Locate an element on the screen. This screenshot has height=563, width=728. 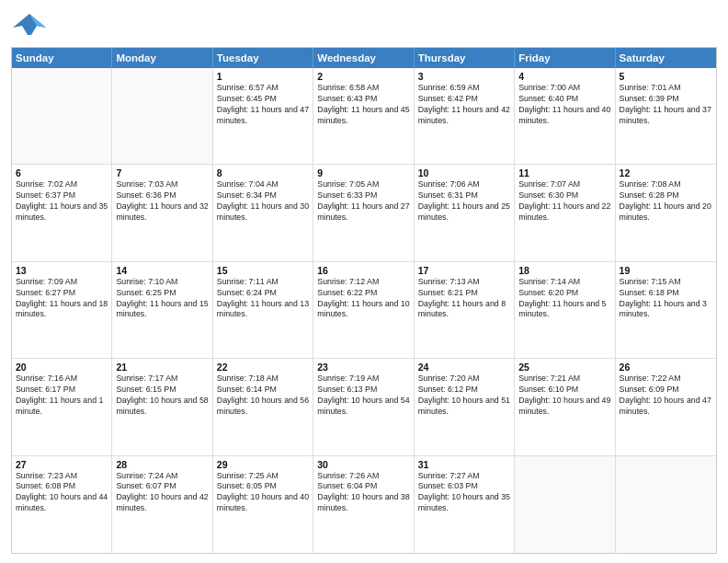
day-info: Sunrise: 7:17 AM Sunset: 6:15 PM Dayligh… is located at coordinates (162, 396).